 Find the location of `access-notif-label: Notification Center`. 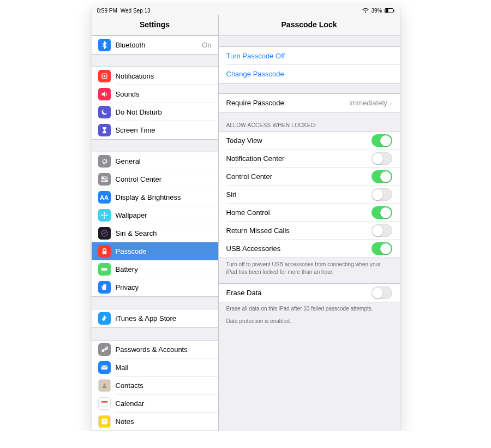

access-notif-label: Notification Center is located at coordinates (299, 158).